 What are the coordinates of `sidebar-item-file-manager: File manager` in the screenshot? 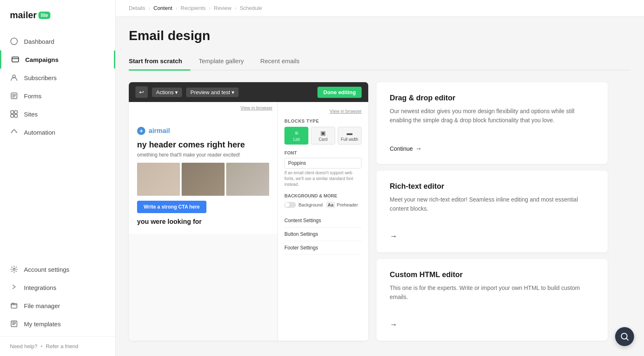 It's located at (58, 306).